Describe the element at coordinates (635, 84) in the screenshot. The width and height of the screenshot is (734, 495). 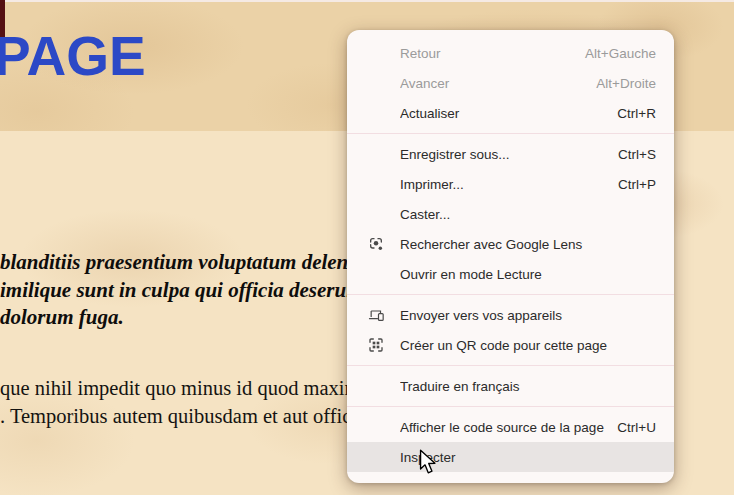
I see `menu-item-shortcut: Alt+Droite` at that location.